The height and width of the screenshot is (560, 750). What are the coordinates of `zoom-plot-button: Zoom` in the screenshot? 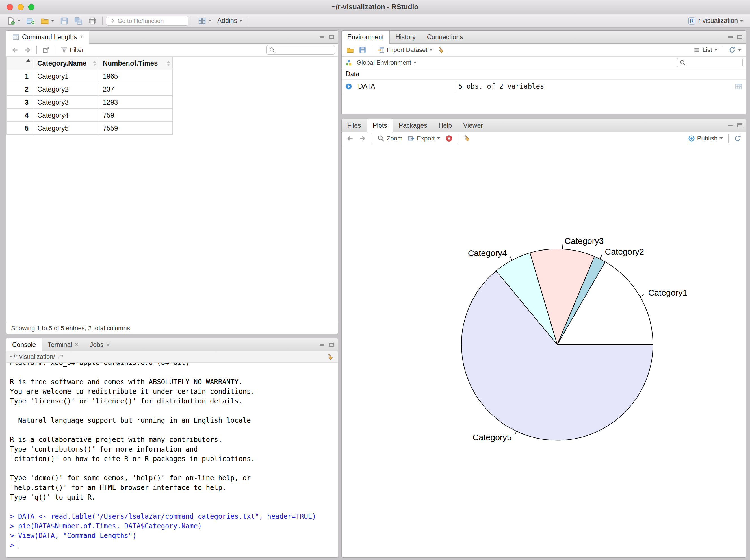 It's located at (390, 138).